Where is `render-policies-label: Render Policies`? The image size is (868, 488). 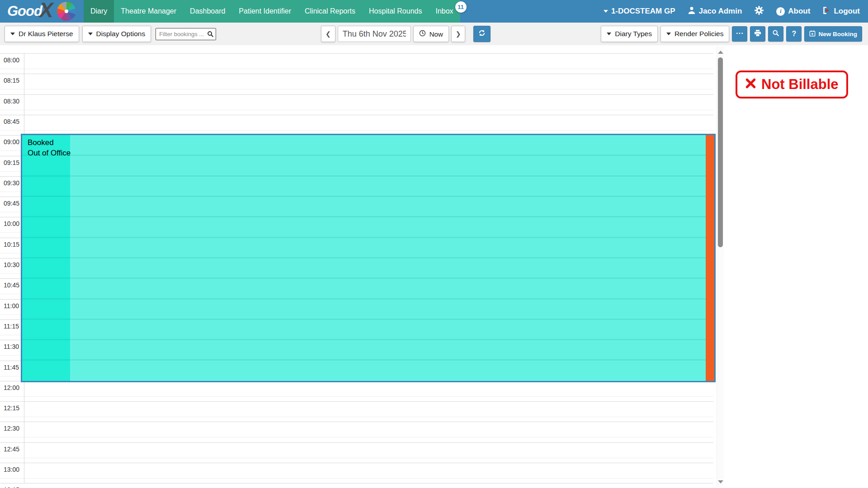 render-policies-label: Render Policies is located at coordinates (699, 34).